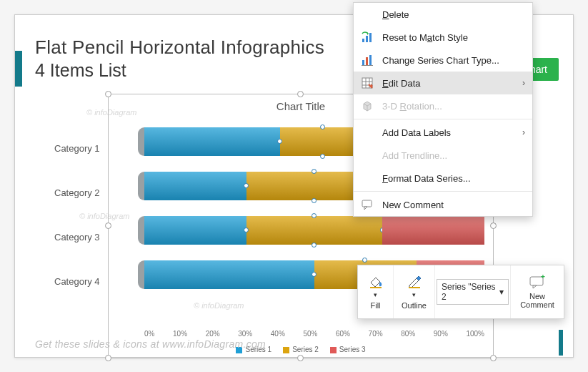 The height and width of the screenshot is (372, 588). What do you see at coordinates (367, 205) in the screenshot?
I see `comment-icon` at bounding box center [367, 205].